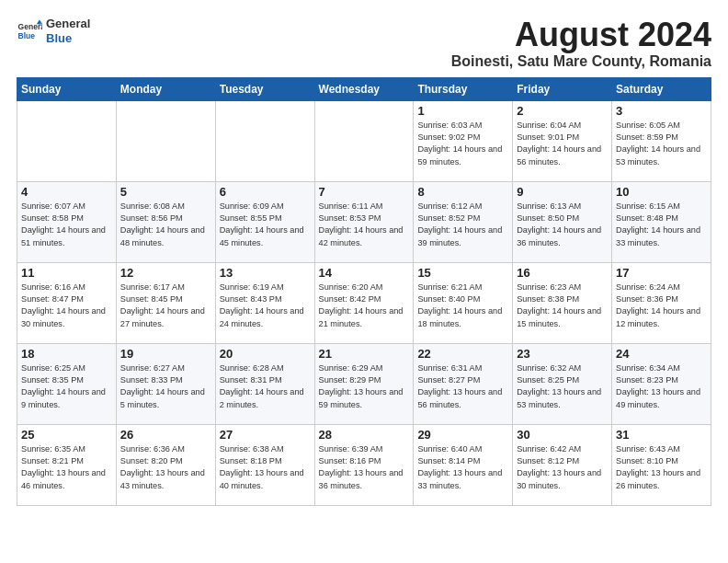 This screenshot has width=728, height=563. I want to click on day-cell-0-4: 1Sunrise: 6:03 AM Sunset: 9:02 PM Daylig…, so click(463, 141).